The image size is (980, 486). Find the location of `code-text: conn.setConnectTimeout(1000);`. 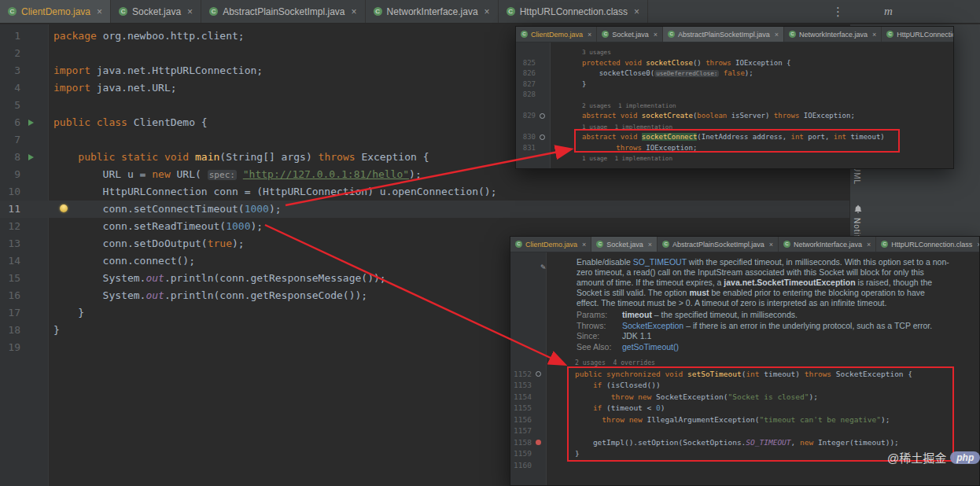

code-text: conn.setConnectTimeout(1000); is located at coordinates (449, 209).